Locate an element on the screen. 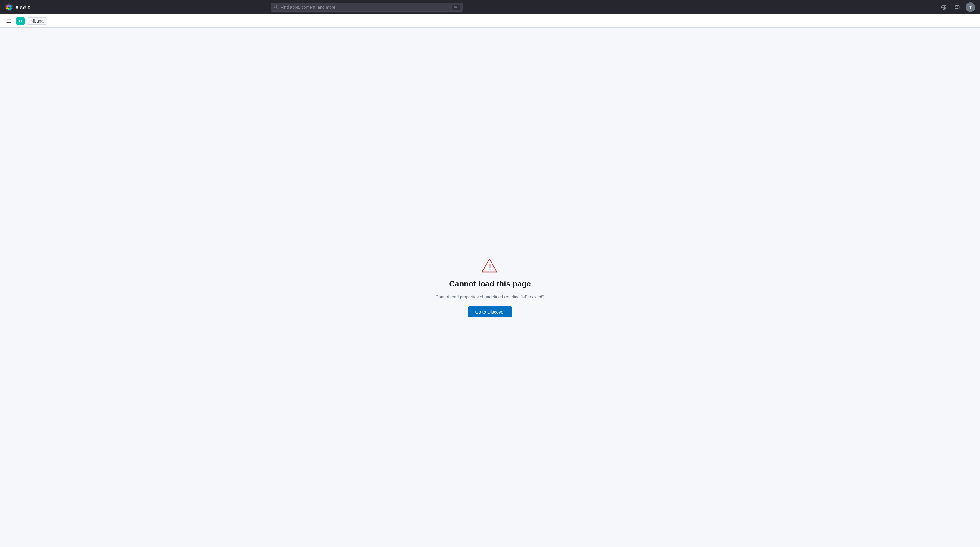 Image resolution: width=980 pixels, height=547 pixels. error-message: Cannot read properties of undefined (rea… is located at coordinates (490, 297).